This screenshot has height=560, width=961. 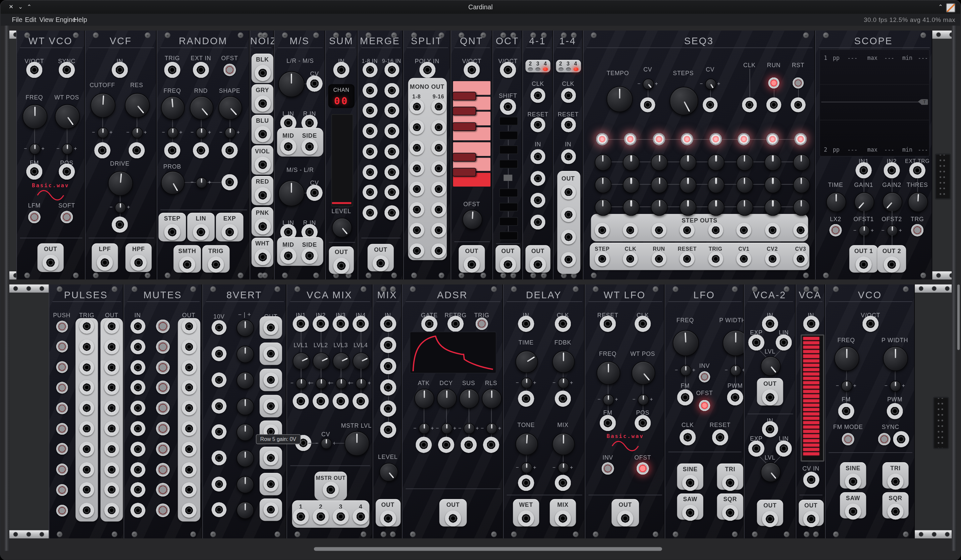 I want to click on module-seq3: SEQ3TEMPOCVSTEPSCVCLKRUNRST−+−+STEP OUTS…, so click(x=699, y=155).